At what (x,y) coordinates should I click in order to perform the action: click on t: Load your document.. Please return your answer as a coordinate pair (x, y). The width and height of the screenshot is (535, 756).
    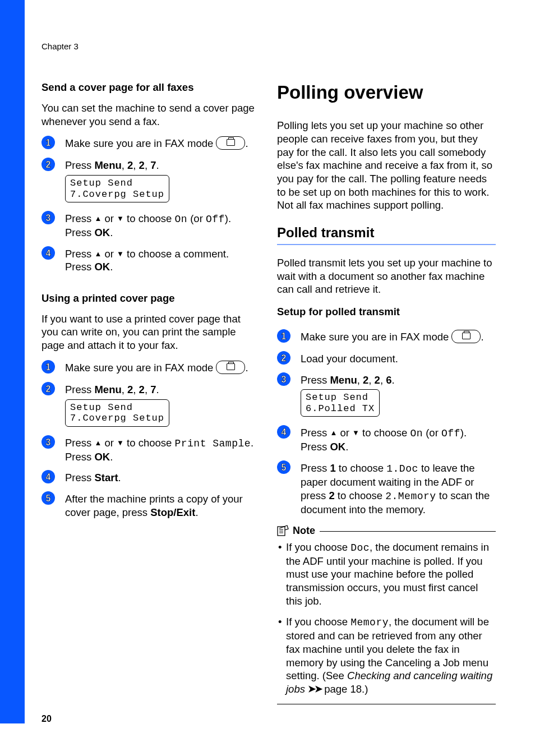
    Looking at the image, I should click on (398, 359).